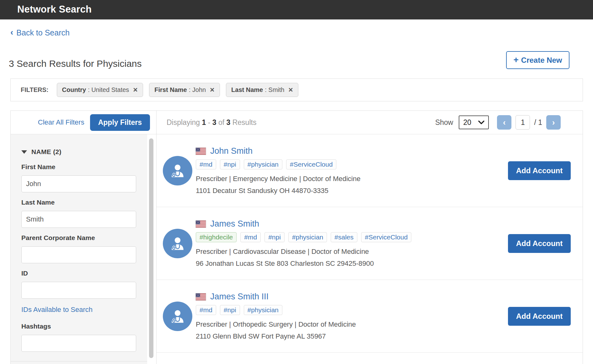  What do you see at coordinates (304, 244) in the screenshot?
I see `result-card-body: James Smith #highdecile #md #npi #physic…` at bounding box center [304, 244].